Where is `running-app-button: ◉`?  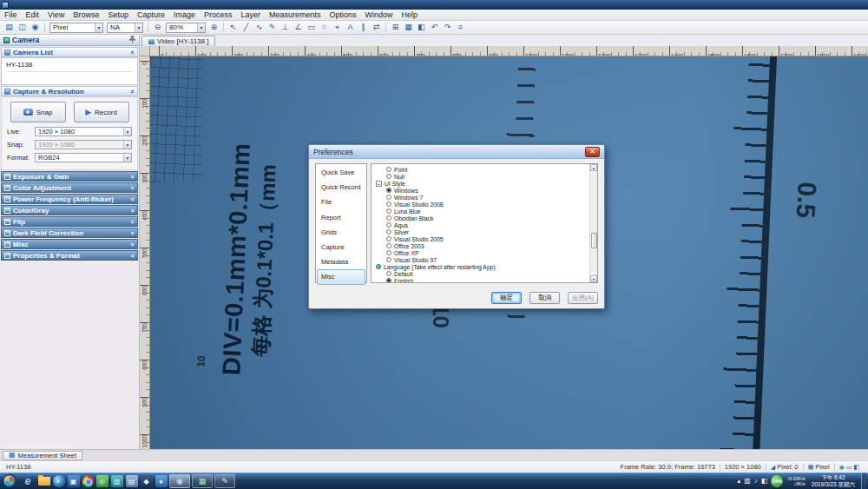 running-app-button: ◉ is located at coordinates (180, 481).